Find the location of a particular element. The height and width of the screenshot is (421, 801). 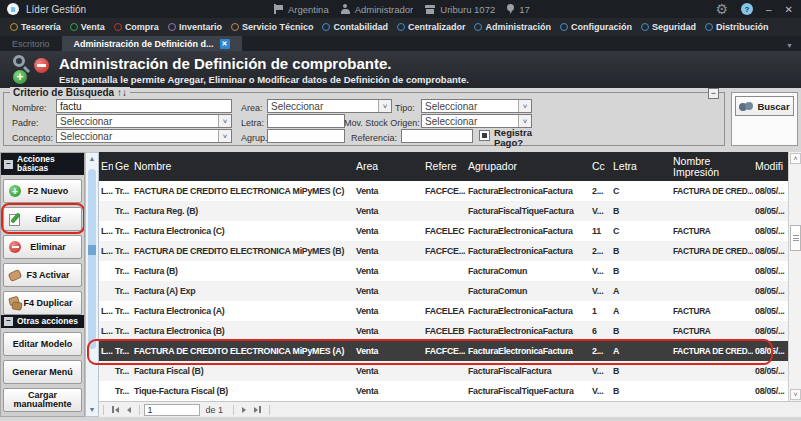

menu-item-contabilidad: Contabilidad is located at coordinates (355, 27).